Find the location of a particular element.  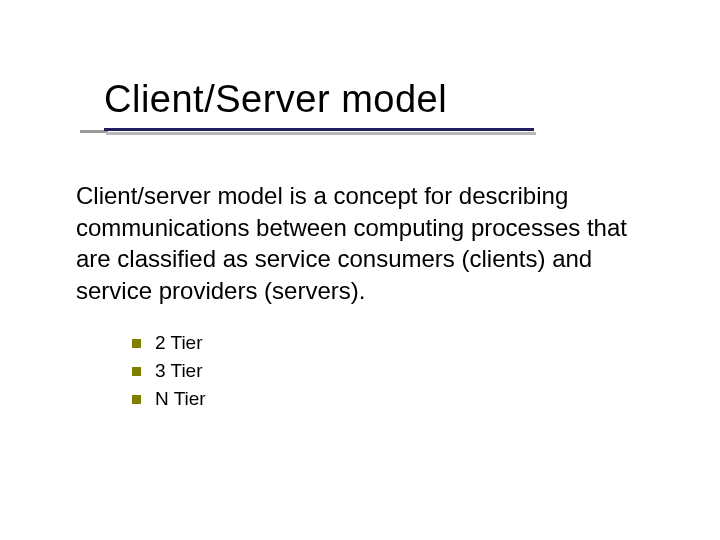

list-item-label: 2 Tier is located at coordinates (179, 343).